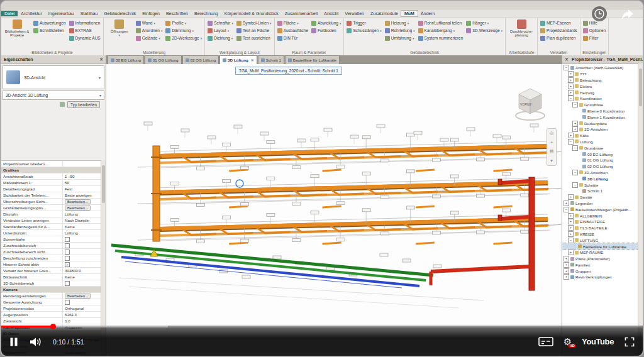 The image size is (644, 357). Describe the element at coordinates (82, 176) in the screenshot. I see `property-value: 1 : 50` at that location.